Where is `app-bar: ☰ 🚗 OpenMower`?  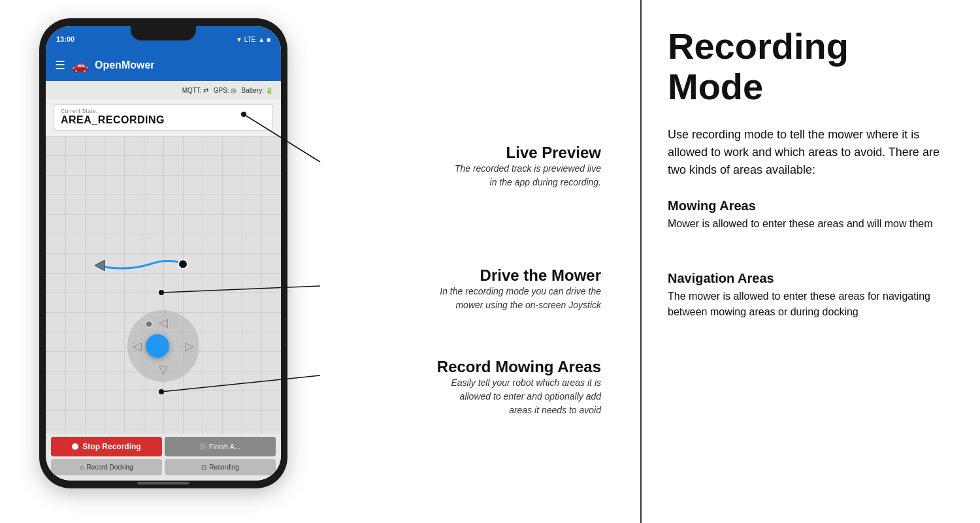
app-bar: ☰ 🚗 OpenMower is located at coordinates (163, 65).